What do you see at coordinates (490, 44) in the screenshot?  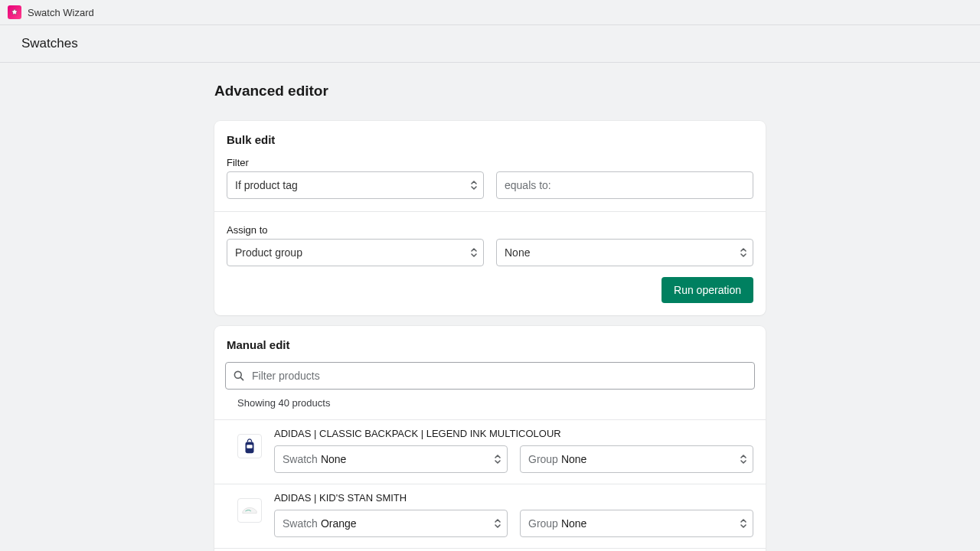 I see `subbar: Swatches` at bounding box center [490, 44].